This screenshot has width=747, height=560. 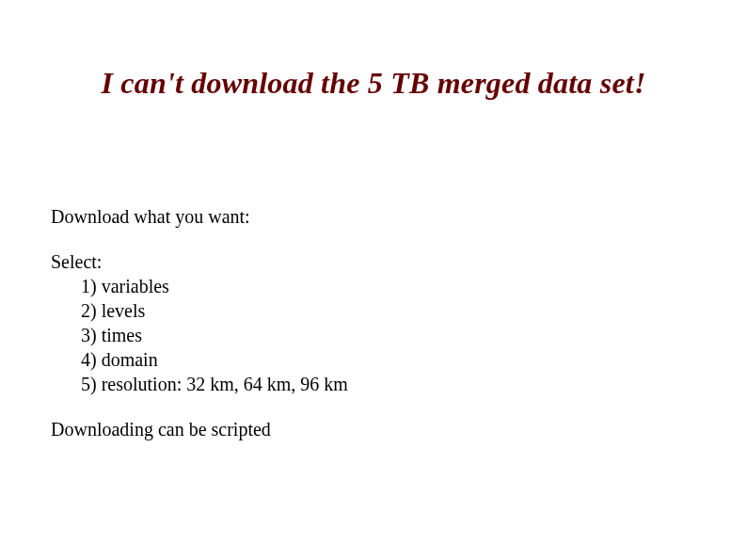 What do you see at coordinates (389, 286) in the screenshot?
I see `list-item: 1) variables` at bounding box center [389, 286].